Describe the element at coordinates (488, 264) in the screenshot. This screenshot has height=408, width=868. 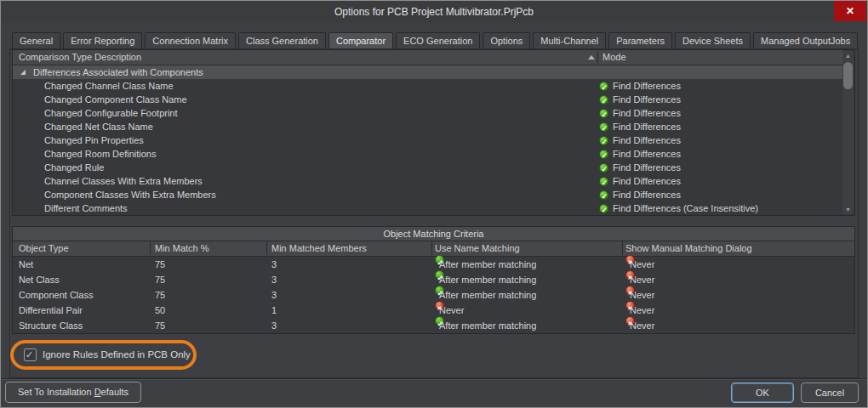
I see `use-name-matching-label: After member matching` at that location.